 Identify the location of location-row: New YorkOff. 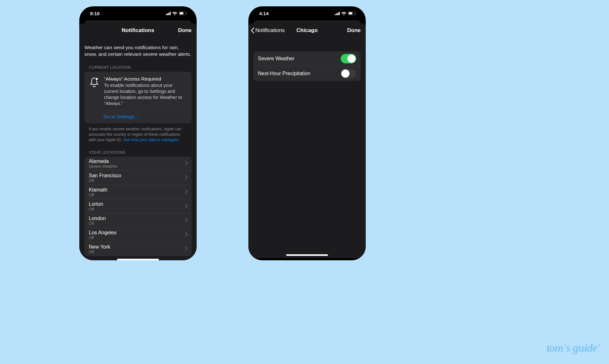
(138, 249).